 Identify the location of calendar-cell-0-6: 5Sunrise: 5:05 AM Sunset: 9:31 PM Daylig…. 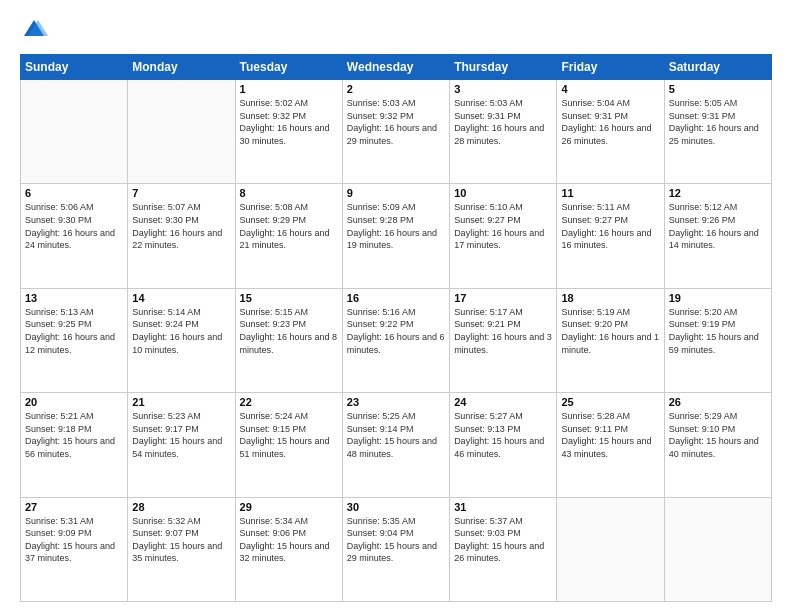
(718, 132).